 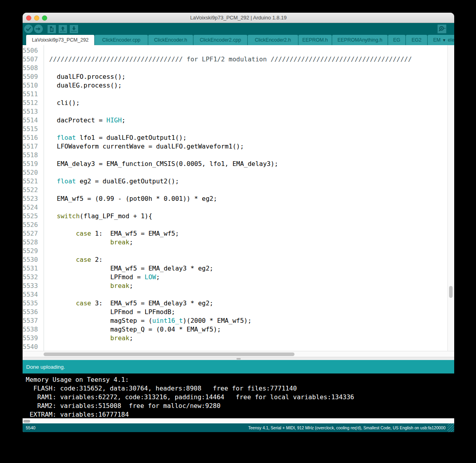 I want to click on close-button, so click(x=29, y=18).